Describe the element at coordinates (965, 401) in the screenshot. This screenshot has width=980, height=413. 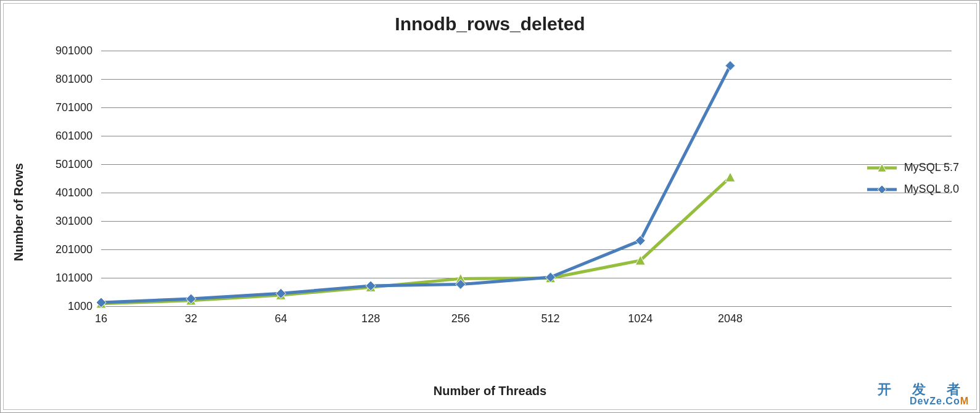
I see `watermark-en-m: M` at that location.